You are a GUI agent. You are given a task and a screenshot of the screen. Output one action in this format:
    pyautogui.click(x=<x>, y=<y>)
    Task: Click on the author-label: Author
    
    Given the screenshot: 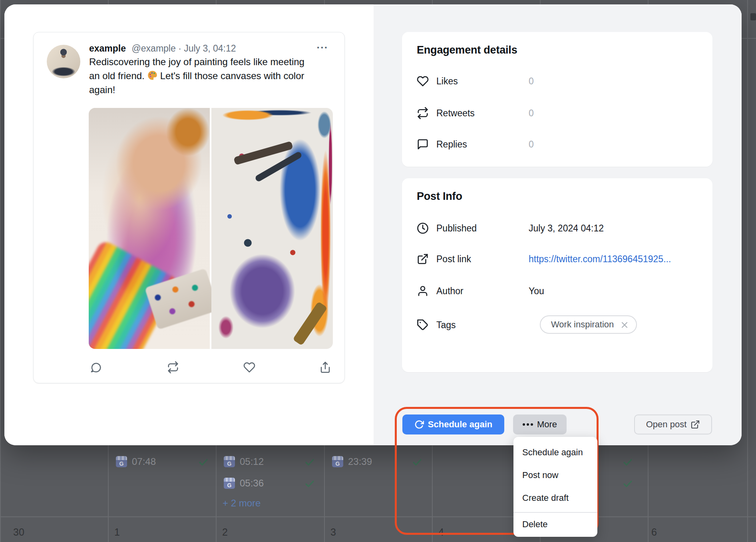 What is the action you would take?
    pyautogui.click(x=450, y=291)
    